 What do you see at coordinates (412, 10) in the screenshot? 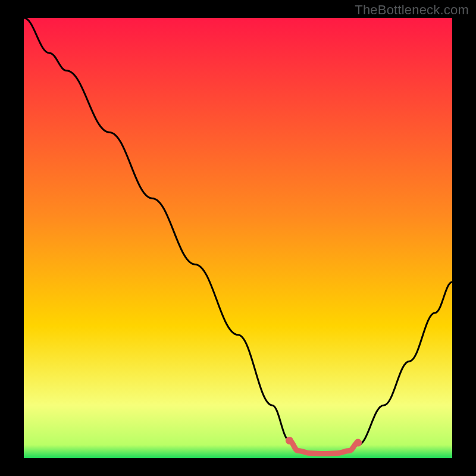
I see `watermark-text: TheBottleneck.com` at bounding box center [412, 10].